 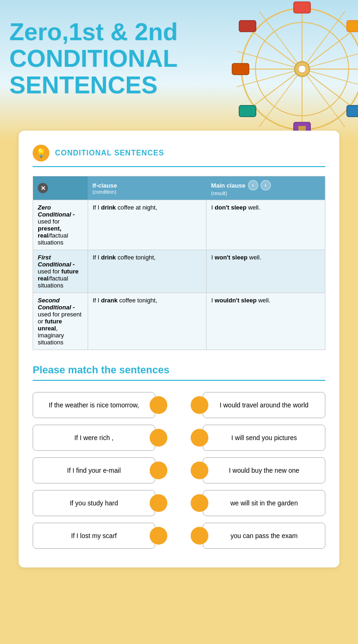 I want to click on table-th-x: ✕, so click(x=61, y=189).